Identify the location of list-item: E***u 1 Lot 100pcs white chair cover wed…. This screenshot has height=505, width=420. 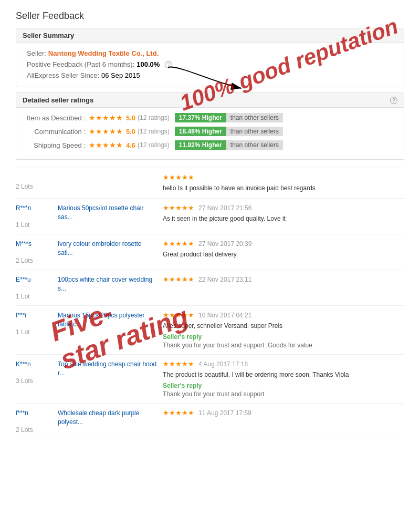
(210, 288).